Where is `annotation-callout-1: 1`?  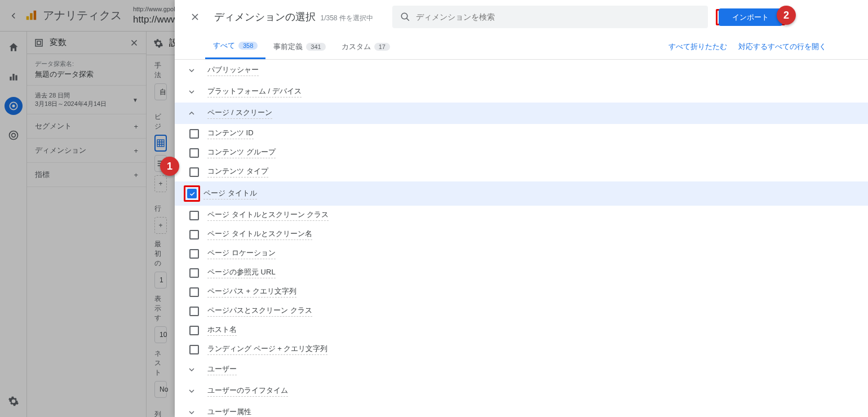
annotation-callout-1: 1 is located at coordinates (170, 166).